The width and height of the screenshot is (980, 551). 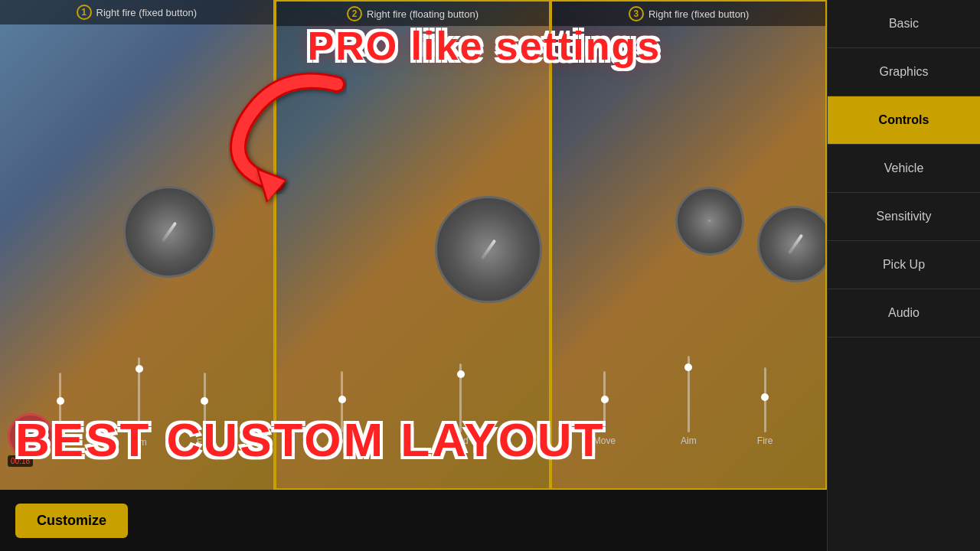 What do you see at coordinates (139, 442) in the screenshot?
I see `aim-label-1: Aim` at bounding box center [139, 442].